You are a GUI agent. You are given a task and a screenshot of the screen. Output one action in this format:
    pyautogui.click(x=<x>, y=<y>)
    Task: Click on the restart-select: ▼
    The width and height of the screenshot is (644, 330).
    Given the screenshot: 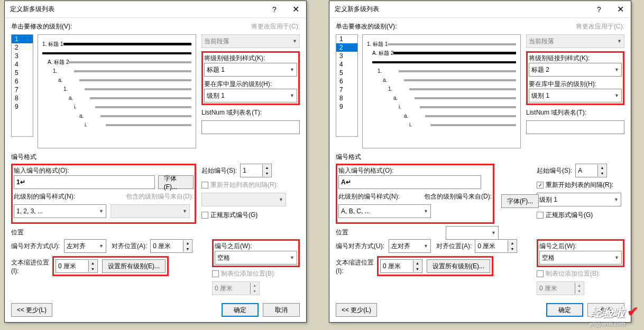 What is the action you would take?
    pyautogui.click(x=244, y=200)
    